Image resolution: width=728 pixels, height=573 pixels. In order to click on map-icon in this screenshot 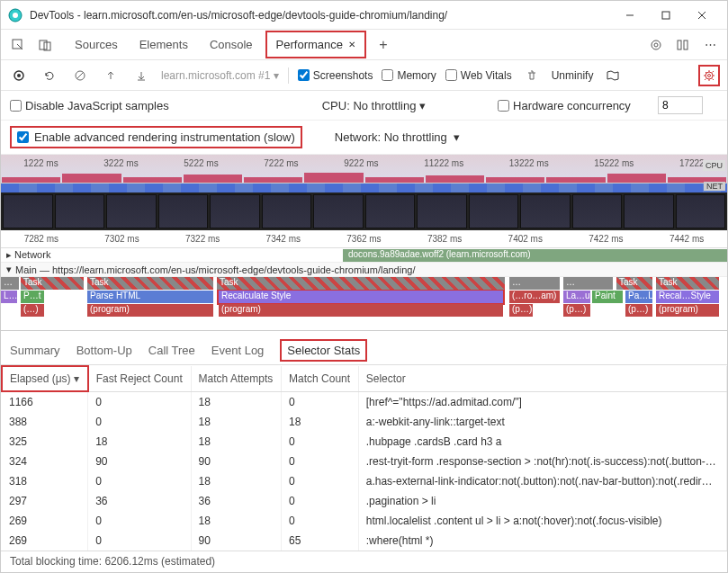, I will do `click(613, 76)`.